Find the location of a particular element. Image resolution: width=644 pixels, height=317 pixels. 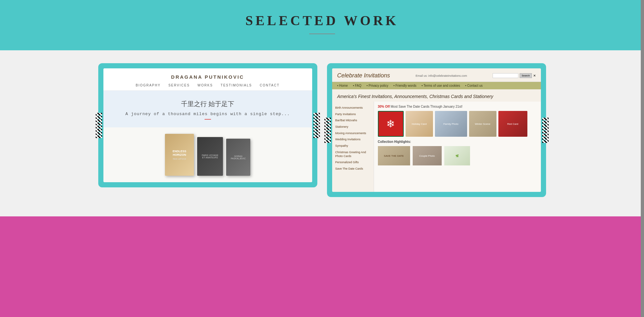

celebrate-main-area: 30% Off Most Save The Date Cards Through… is located at coordinates (457, 147).